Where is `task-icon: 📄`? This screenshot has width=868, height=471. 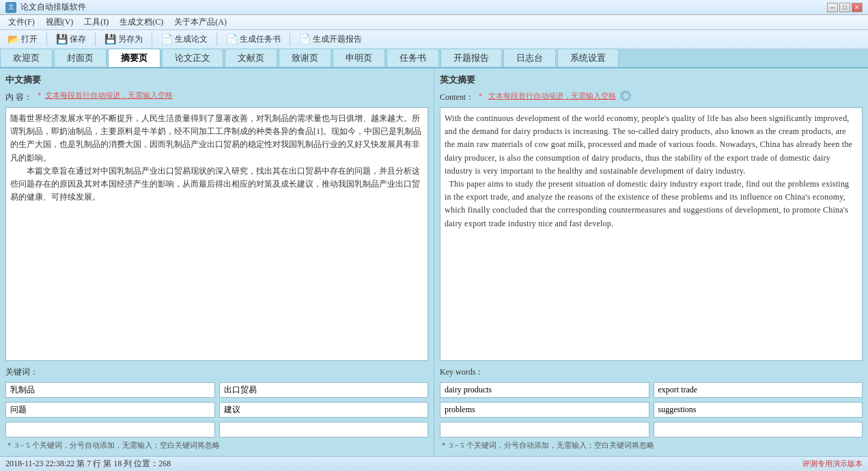 task-icon: 📄 is located at coordinates (232, 40).